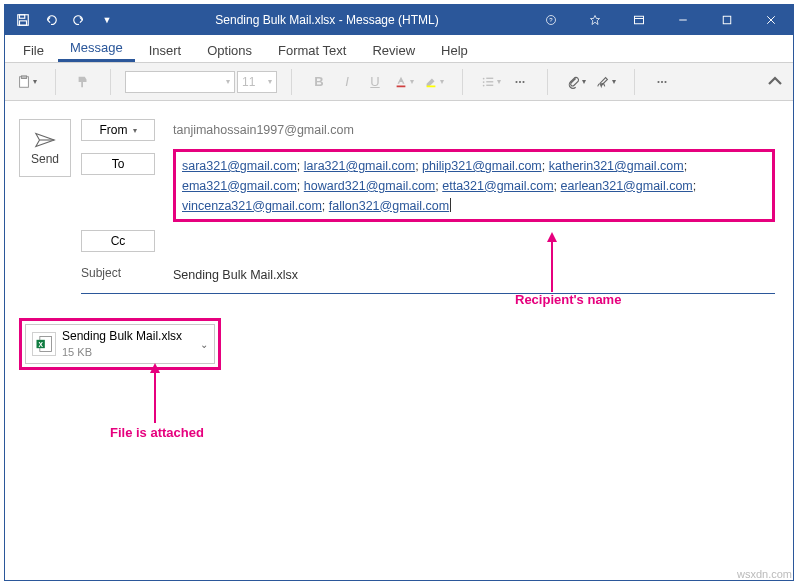  What do you see at coordinates (155, 393) in the screenshot?
I see `arrow-attachment` at bounding box center [155, 393].